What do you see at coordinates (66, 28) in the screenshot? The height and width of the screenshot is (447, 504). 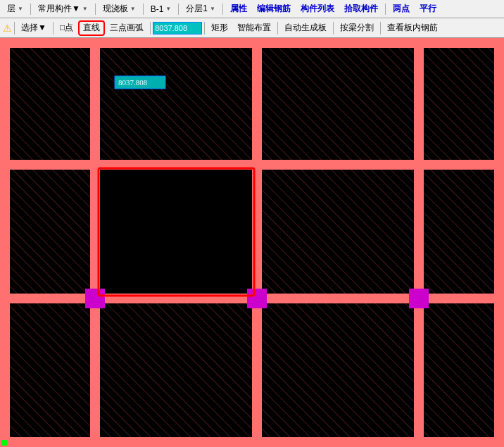 I see `point-tool: □点` at bounding box center [66, 28].